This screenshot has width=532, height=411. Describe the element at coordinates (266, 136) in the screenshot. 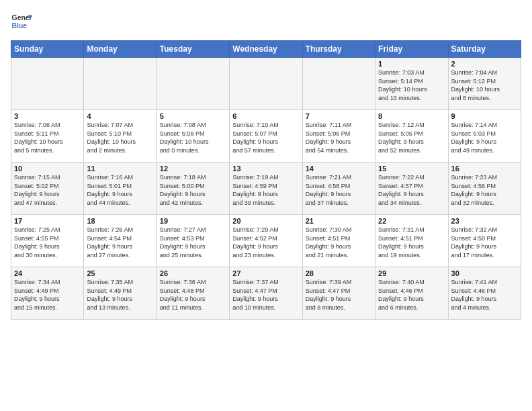

I see `calendar-week-row: 3Sunrise: 7:06 AM Sunset: 5:11 PM Daylig…` at that location.